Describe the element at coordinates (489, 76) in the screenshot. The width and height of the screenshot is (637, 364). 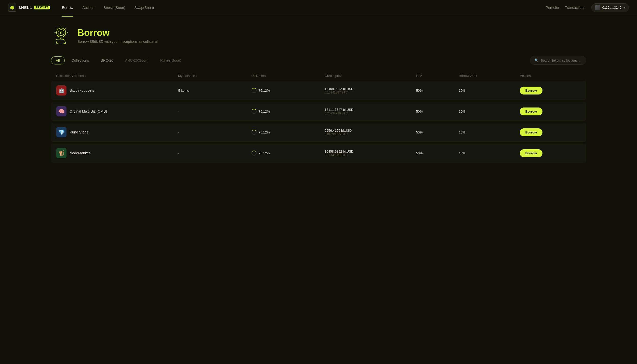
I see `col-borrow-apr: Borrow APR` at that location.